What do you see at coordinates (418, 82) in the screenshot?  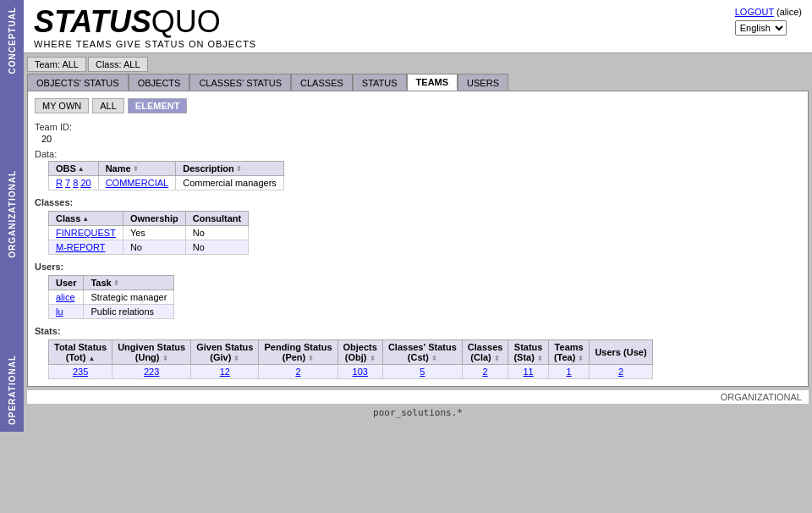 I see `tab-row: OBJECTS' STATUS OBJECTS CLASSES' STATUS …` at bounding box center [418, 82].